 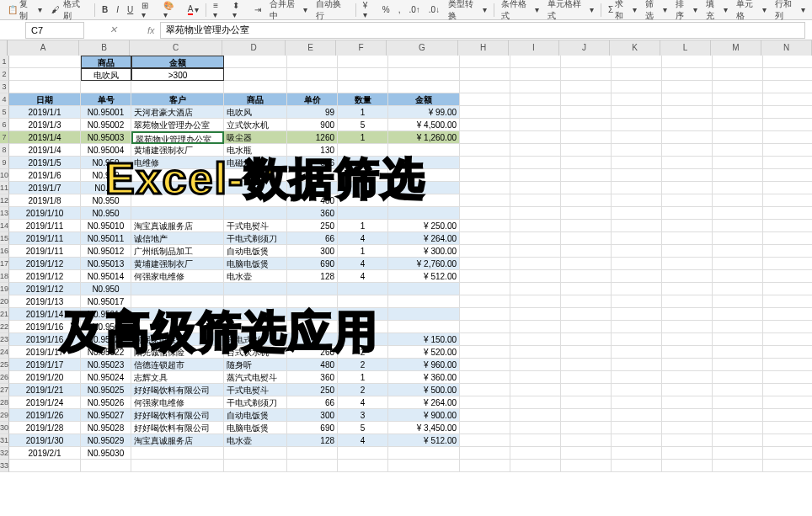 What do you see at coordinates (467, 12) in the screenshot?
I see `type-convert-button: 类型转换 ▾` at bounding box center [467, 12].